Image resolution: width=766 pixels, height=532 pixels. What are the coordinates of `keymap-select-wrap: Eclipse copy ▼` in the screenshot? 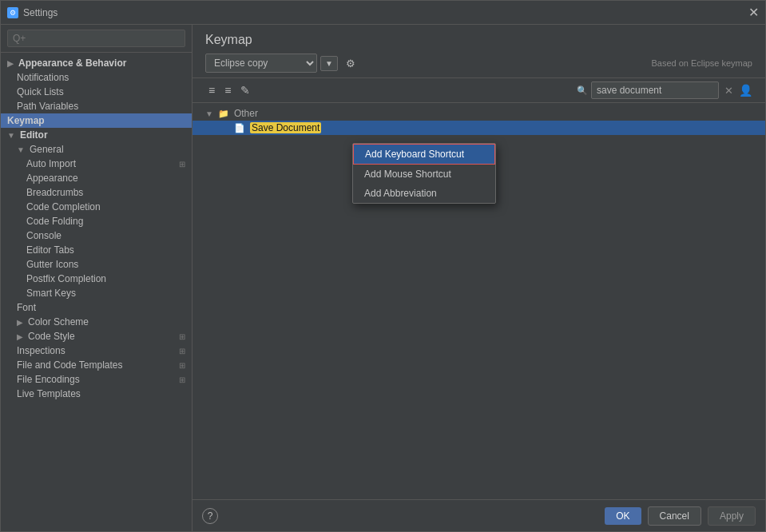 It's located at (272, 63).